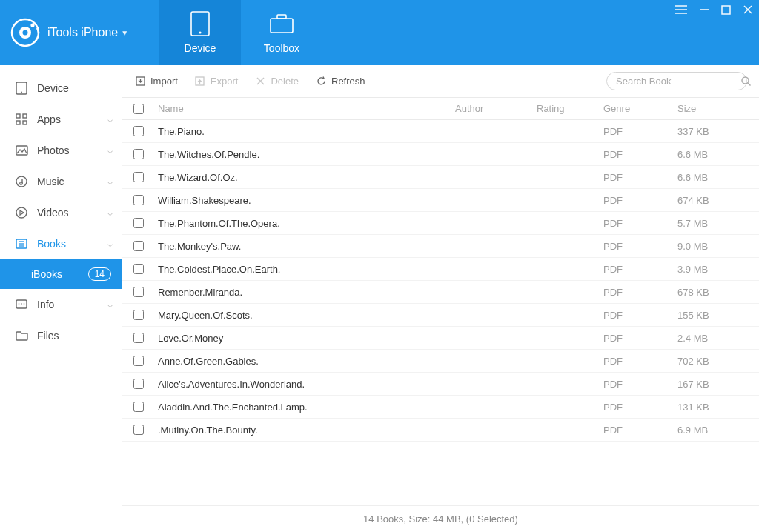 This screenshot has height=532, width=759. Describe the element at coordinates (348, 82) in the screenshot. I see `refresh-label: Refresh` at that location.